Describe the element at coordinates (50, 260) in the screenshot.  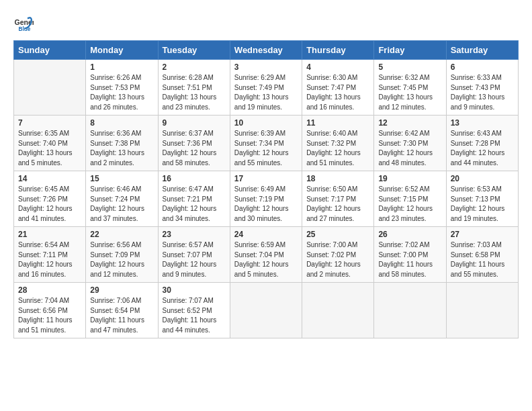
I see `day-info: Sunrise: 6:54 AM Sunset: 7:11 PM Dayligh…` at that location.